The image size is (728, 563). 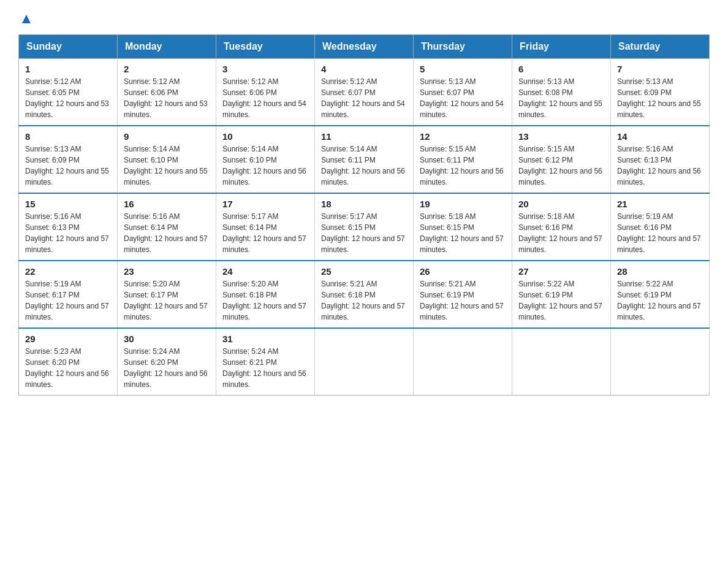 What do you see at coordinates (26, 19) in the screenshot?
I see `logo-triangle-icon` at bounding box center [26, 19].